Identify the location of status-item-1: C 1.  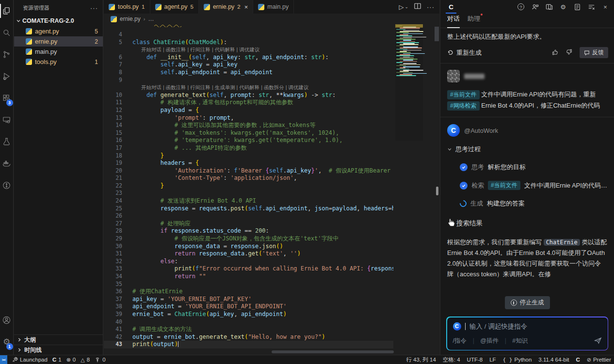
(57, 360).